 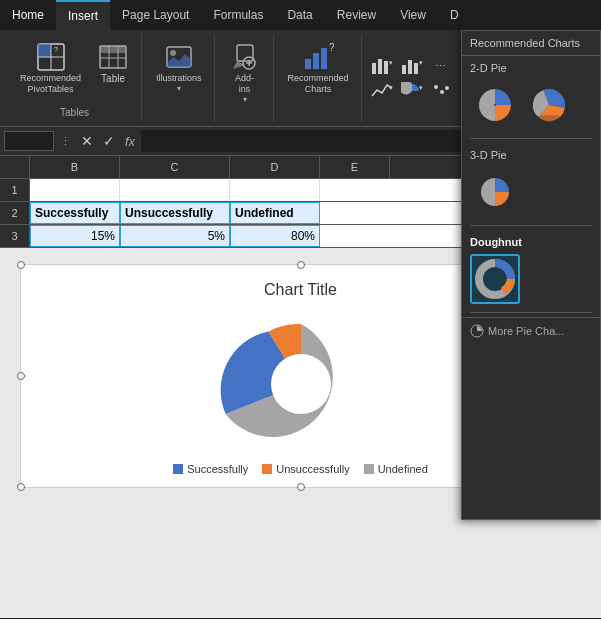 What do you see at coordinates (246, 78) in the screenshot?
I see `ribbon-group-addins: Add-ins ▾` at bounding box center [246, 78].